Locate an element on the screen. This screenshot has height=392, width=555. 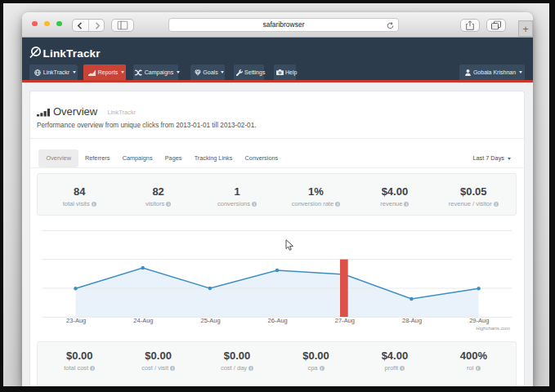
svg-text: 29-Aug is located at coordinates (479, 320).